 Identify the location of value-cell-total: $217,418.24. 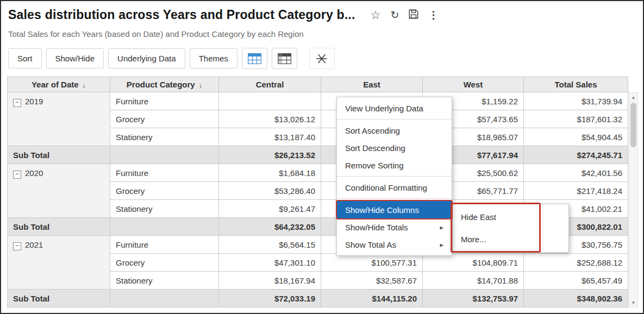
(576, 191).